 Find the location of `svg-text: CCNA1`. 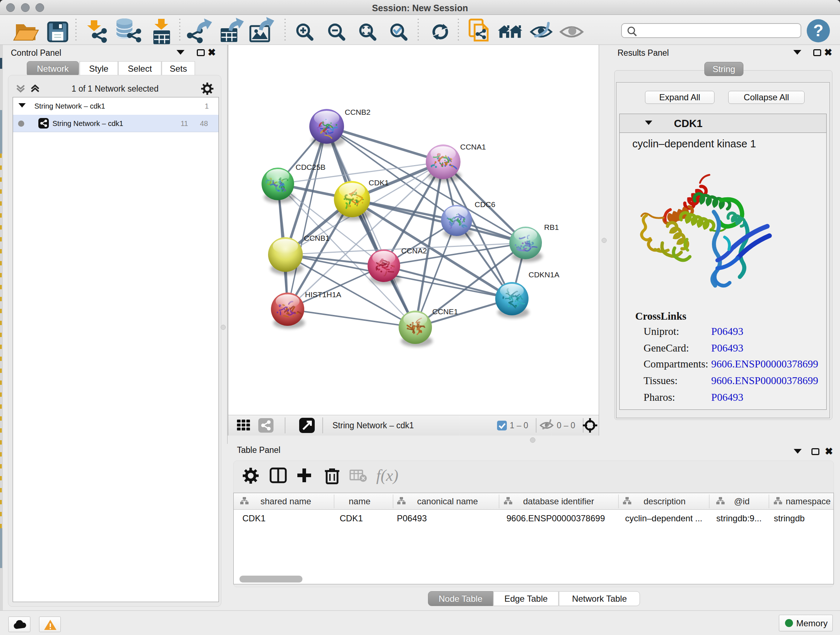

svg-text: CCNA1 is located at coordinates (473, 147).